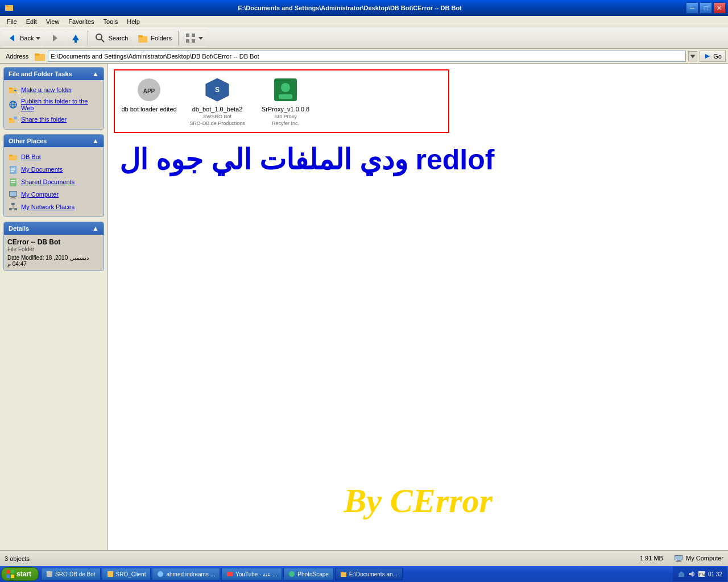  Describe the element at coordinates (286, 90) in the screenshot. I see `srproxy-icon` at that location.